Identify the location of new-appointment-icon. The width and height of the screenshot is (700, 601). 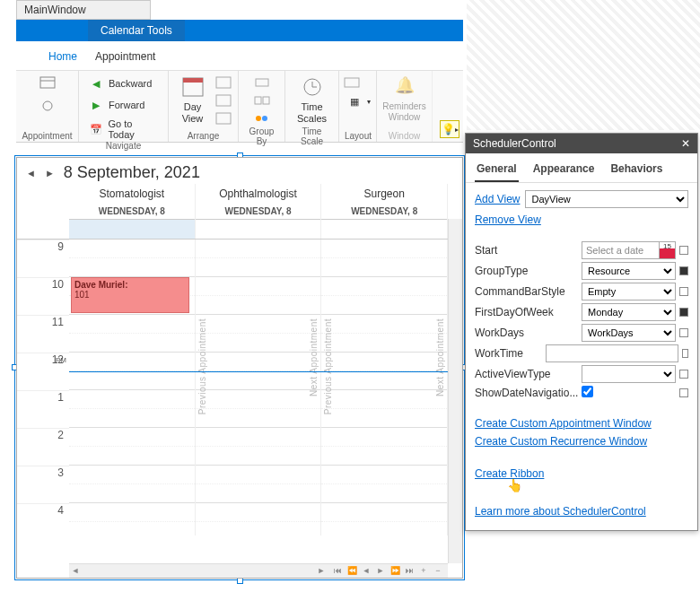
(48, 83).